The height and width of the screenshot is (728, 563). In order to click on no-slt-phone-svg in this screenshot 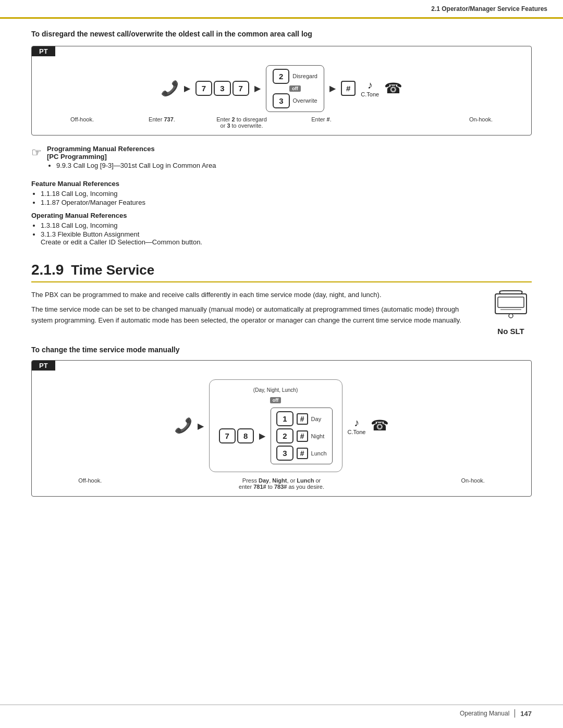, I will do `click(511, 305)`.